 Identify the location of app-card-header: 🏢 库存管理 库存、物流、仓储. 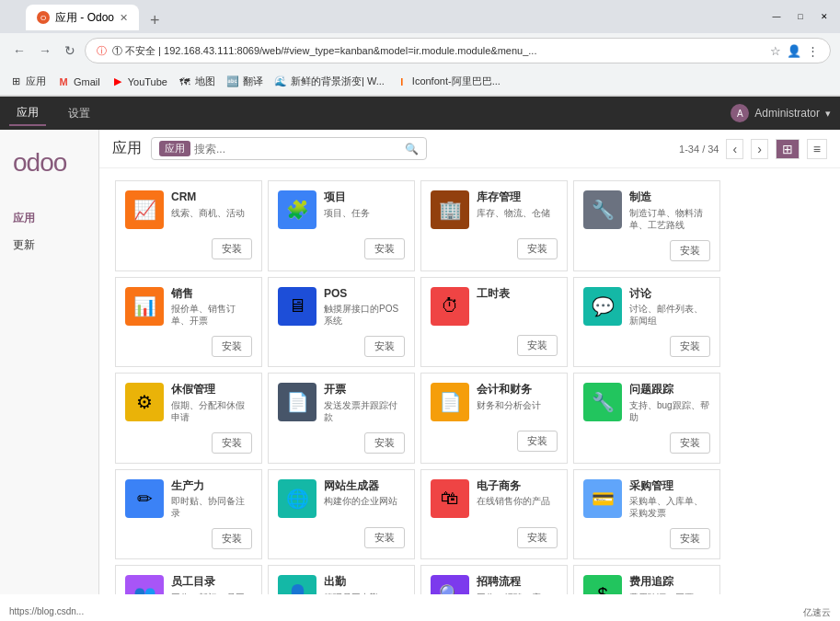
(494, 210).